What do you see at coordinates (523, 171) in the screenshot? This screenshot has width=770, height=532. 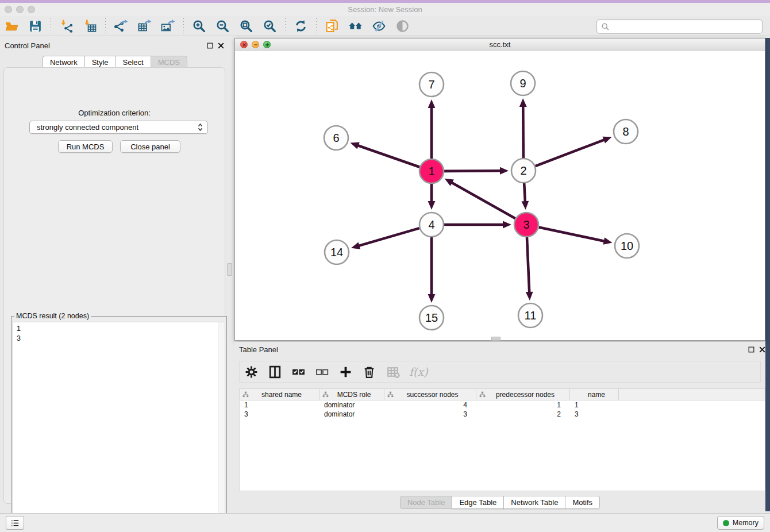 I see `graph-node-label: 2` at bounding box center [523, 171].